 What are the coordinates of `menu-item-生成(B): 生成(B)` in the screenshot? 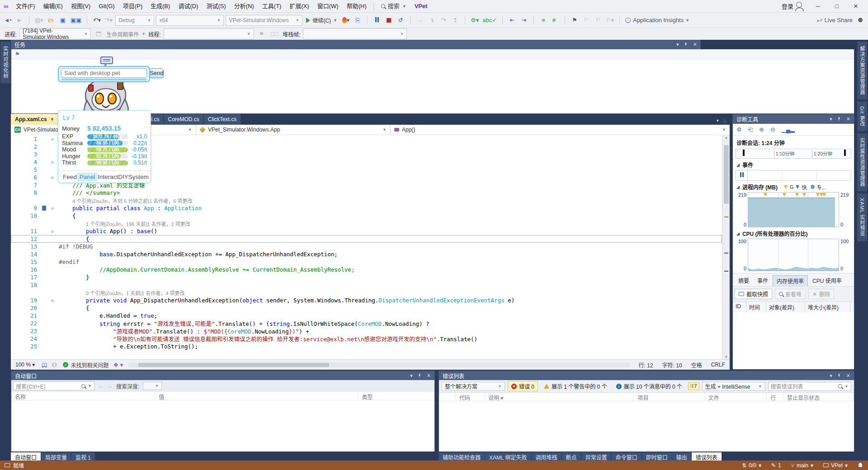 It's located at (160, 6).